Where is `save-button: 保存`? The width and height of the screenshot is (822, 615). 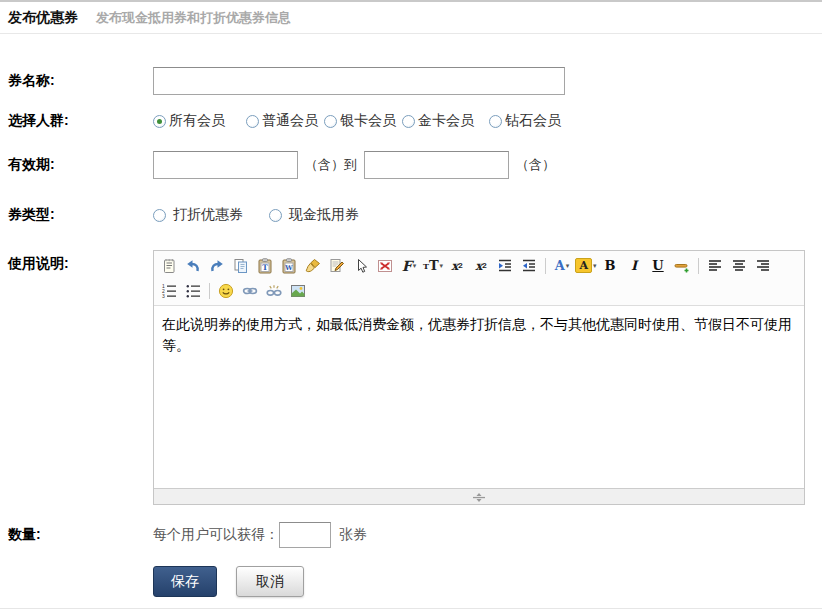
save-button: 保存 is located at coordinates (185, 582).